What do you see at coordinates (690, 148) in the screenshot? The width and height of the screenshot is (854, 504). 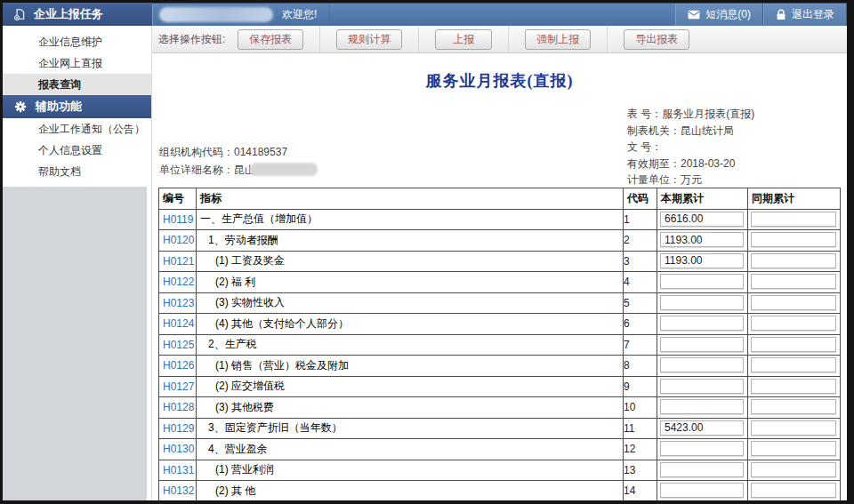 I see `meta-doc-number: 文 号：` at bounding box center [690, 148].